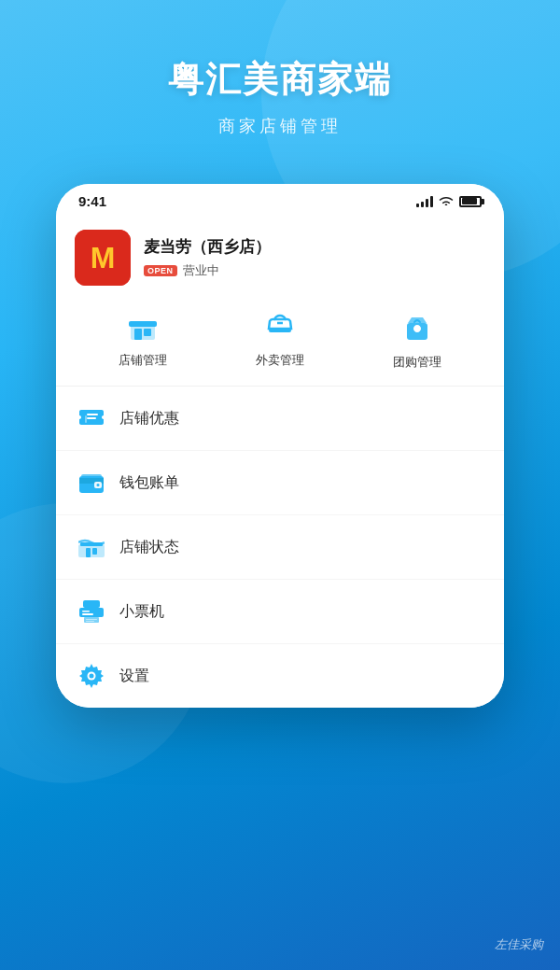 The width and height of the screenshot is (560, 970). Describe the element at coordinates (280, 676) in the screenshot. I see `menu-item-settings: 设置` at that location.